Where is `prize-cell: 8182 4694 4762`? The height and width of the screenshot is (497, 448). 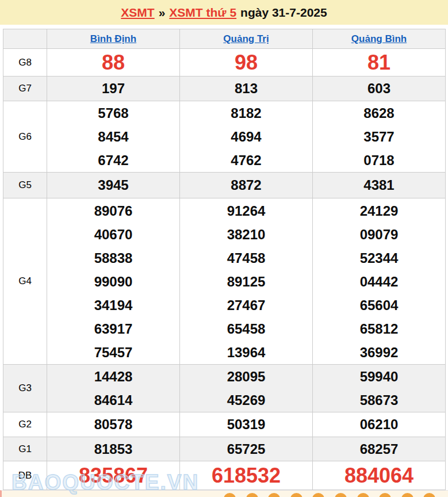 prize-cell: 8182 4694 4762 is located at coordinates (246, 137).